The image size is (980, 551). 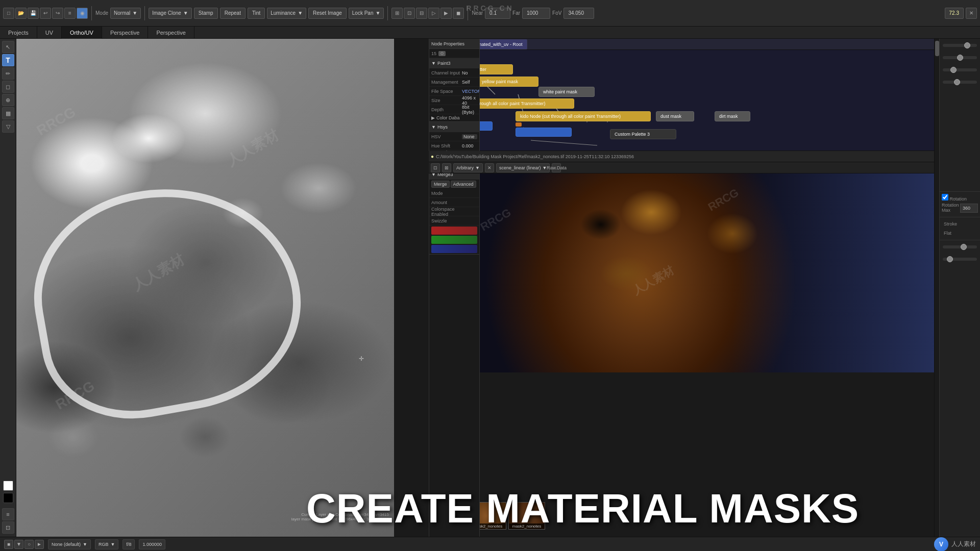 I want to click on close-icon: ✕, so click(x=971, y=13).